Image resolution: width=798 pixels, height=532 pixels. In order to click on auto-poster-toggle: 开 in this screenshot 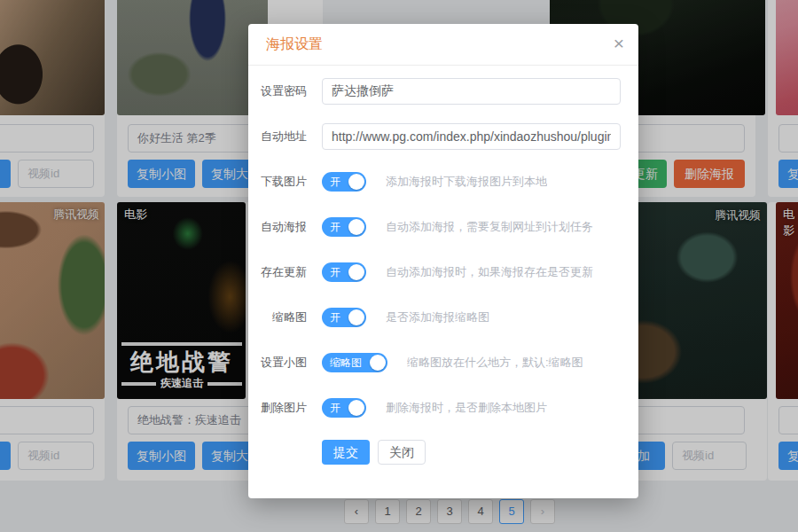, I will do `click(344, 227)`.